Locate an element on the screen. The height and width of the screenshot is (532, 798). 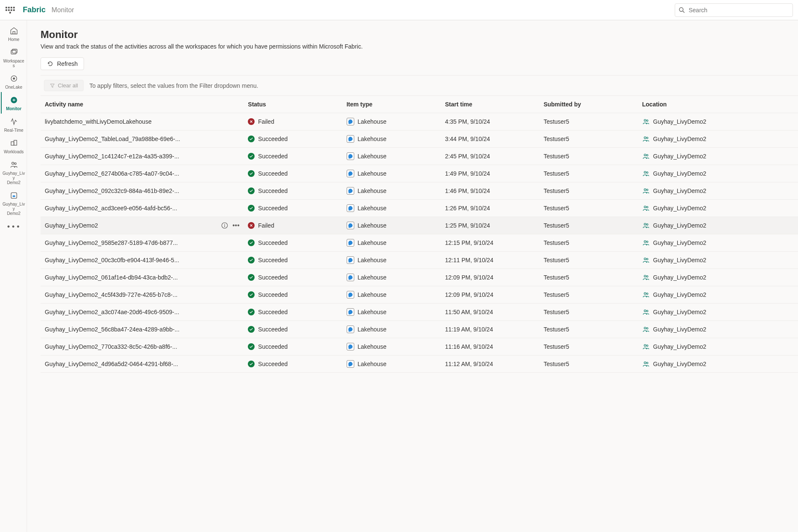
col-item-type: Item type is located at coordinates (392, 105).